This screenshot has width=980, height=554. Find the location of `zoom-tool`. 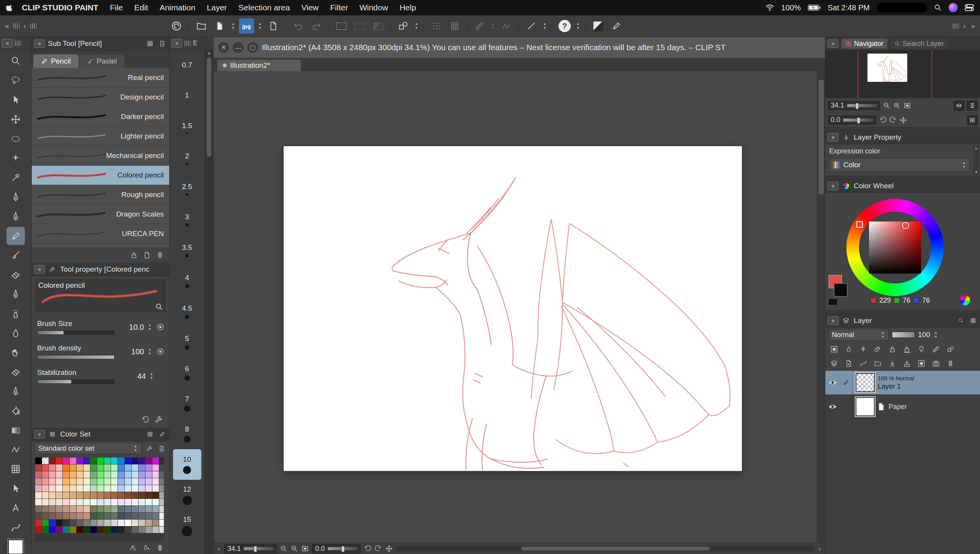

zoom-tool is located at coordinates (16, 61).